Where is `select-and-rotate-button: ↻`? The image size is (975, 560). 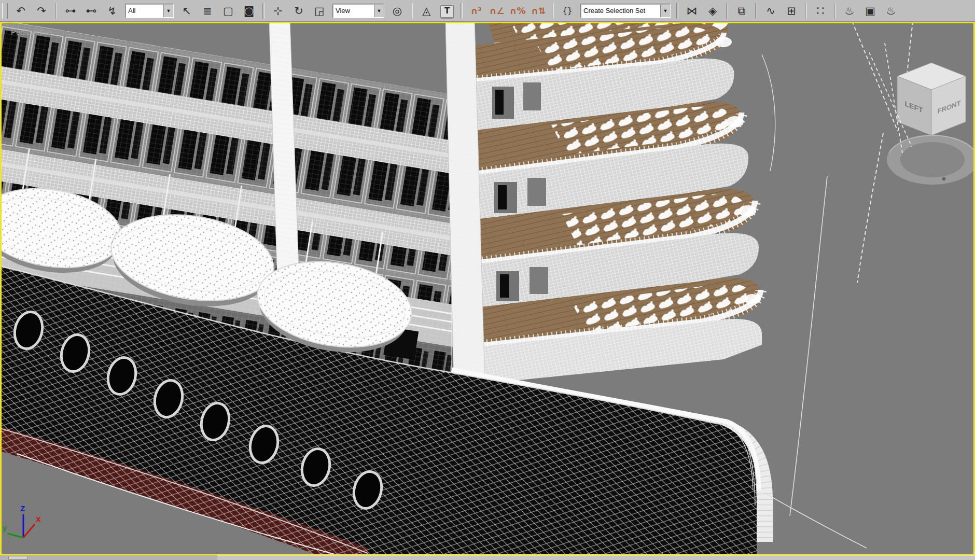
select-and-rotate-button: ↻ is located at coordinates (299, 11).